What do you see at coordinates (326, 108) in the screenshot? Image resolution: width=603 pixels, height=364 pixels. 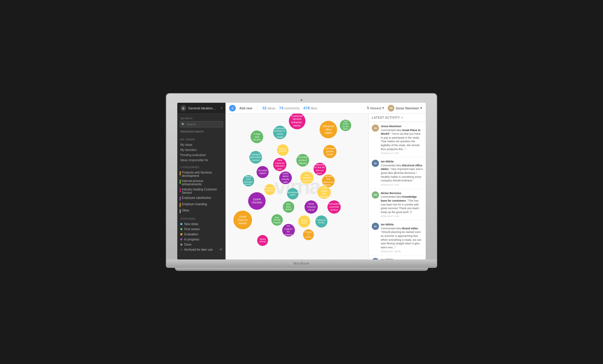 I see `toolbar: + Add new 32 ideas 74 comments 478` at bounding box center [326, 108].